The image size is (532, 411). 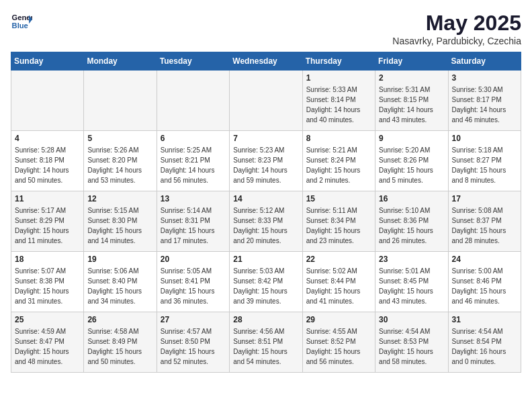 I want to click on day-cell: 8Sunrise: 5:21 AMSunset: 8:24 PMDaylight…, so click(x=339, y=161).